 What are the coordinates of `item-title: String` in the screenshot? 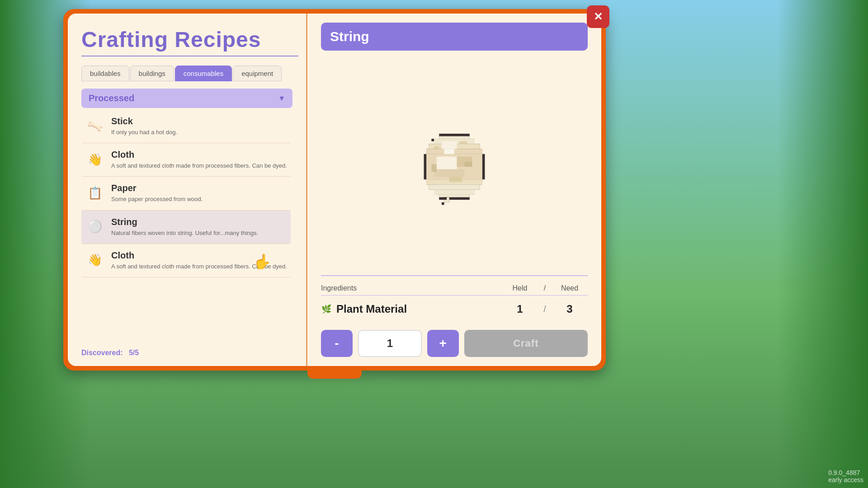 It's located at (350, 36).